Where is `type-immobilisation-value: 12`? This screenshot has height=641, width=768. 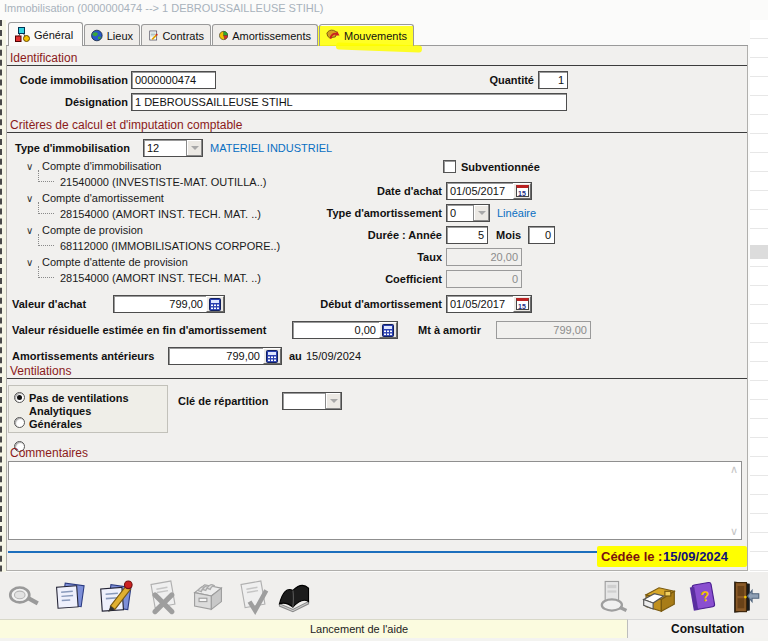 type-immobilisation-value: 12 is located at coordinates (165, 148).